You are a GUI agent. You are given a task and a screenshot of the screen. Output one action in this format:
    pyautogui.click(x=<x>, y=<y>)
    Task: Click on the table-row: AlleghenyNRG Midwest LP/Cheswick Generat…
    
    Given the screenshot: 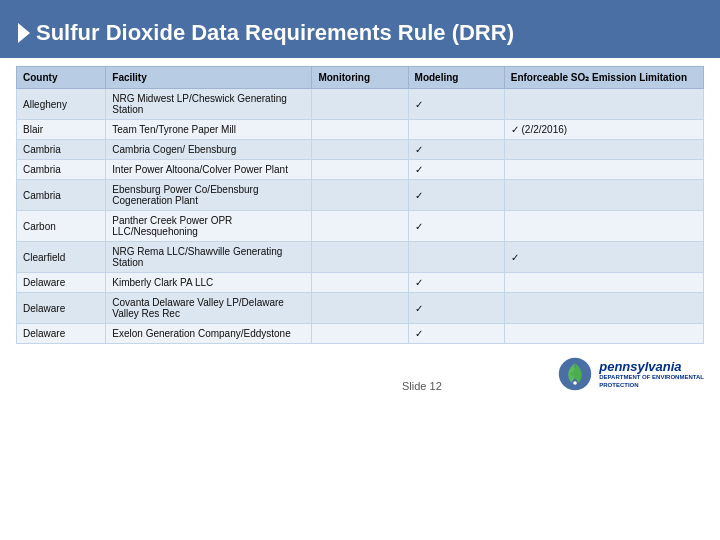 What is the action you would take?
    pyautogui.click(x=360, y=104)
    